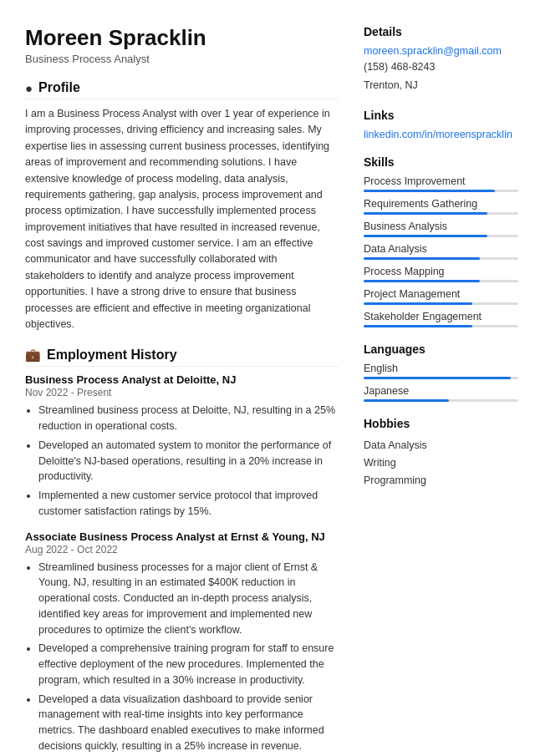 Image resolution: width=535 pixels, height=756 pixels. I want to click on hobby-item: Data Analysis, so click(441, 446).